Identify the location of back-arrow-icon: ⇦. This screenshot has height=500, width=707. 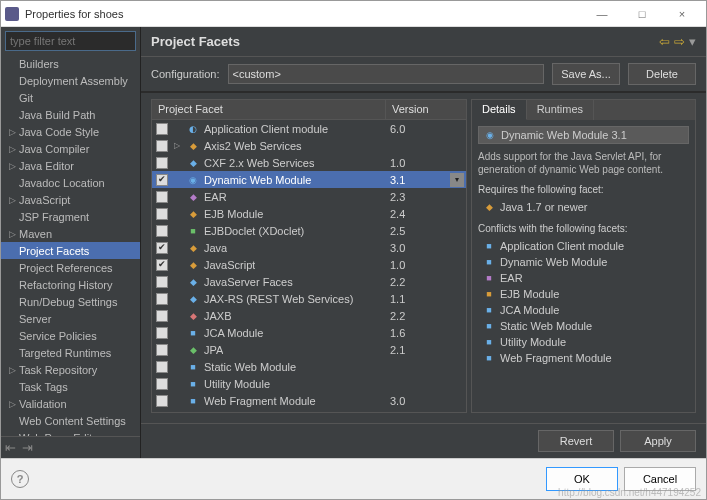
(664, 42).